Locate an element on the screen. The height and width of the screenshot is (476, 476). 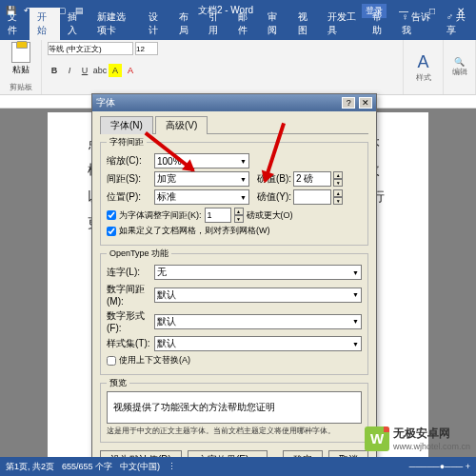
paste-button: 粘贴 is located at coordinates (21, 59).